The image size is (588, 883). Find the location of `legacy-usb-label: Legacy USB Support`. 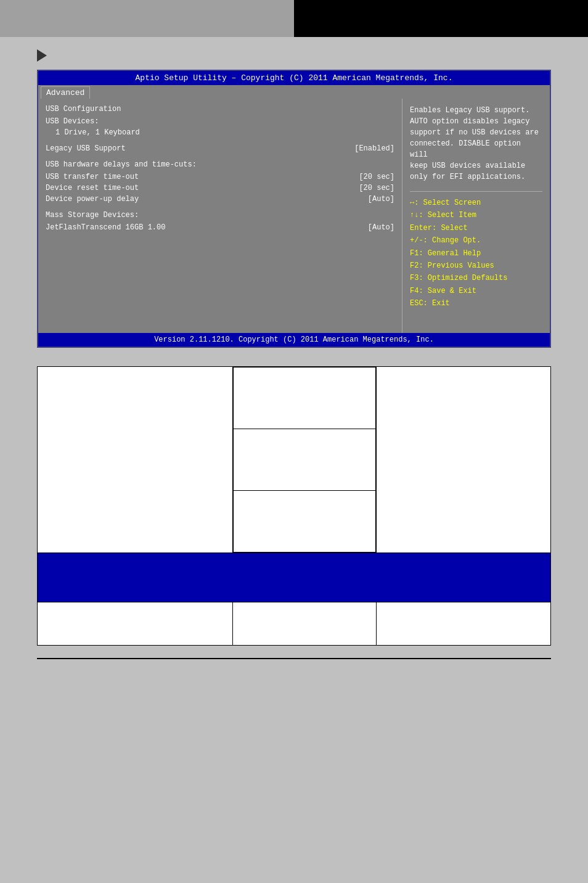

legacy-usb-label: Legacy USB Support is located at coordinates (86, 149).